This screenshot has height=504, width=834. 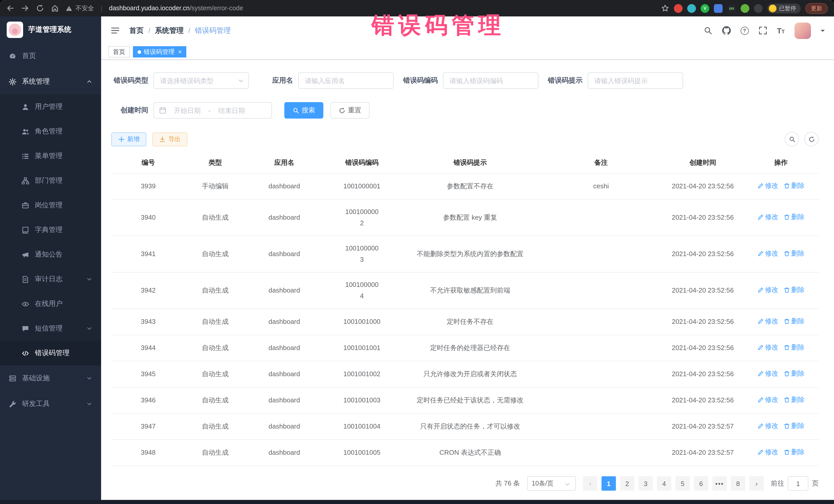 I want to click on forward-icon, so click(x=25, y=8).